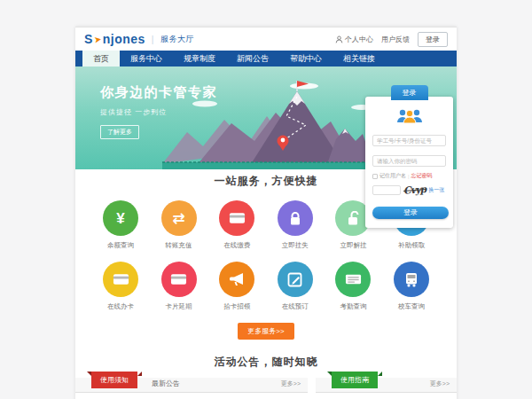 The width and height of the screenshot is (532, 399). I want to click on captcha-input, so click(387, 190).